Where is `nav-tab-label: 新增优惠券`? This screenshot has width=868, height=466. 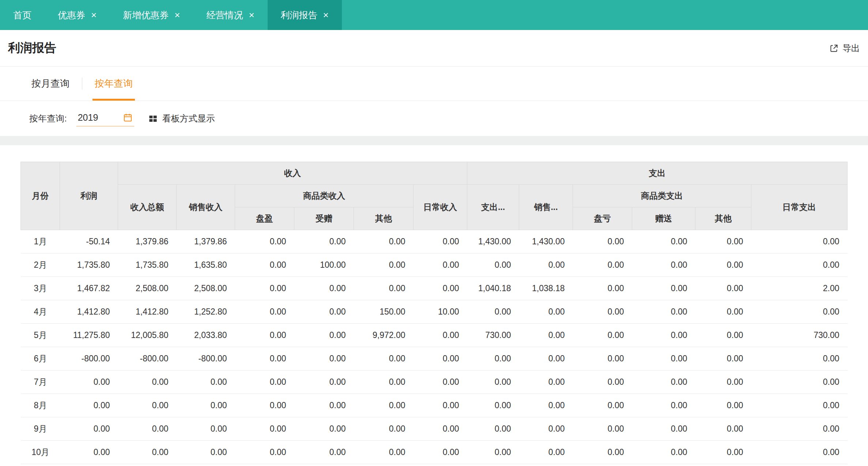 nav-tab-label: 新增优惠券 is located at coordinates (146, 15).